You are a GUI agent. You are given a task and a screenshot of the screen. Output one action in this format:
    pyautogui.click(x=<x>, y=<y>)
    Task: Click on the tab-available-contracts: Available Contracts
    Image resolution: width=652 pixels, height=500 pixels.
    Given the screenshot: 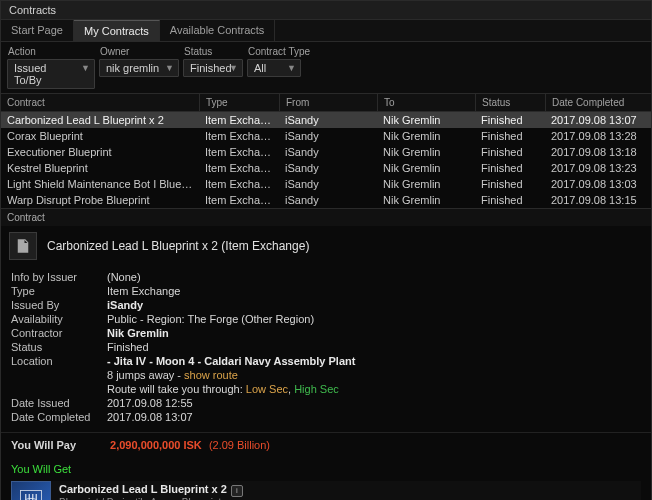 What is the action you would take?
    pyautogui.click(x=218, y=30)
    